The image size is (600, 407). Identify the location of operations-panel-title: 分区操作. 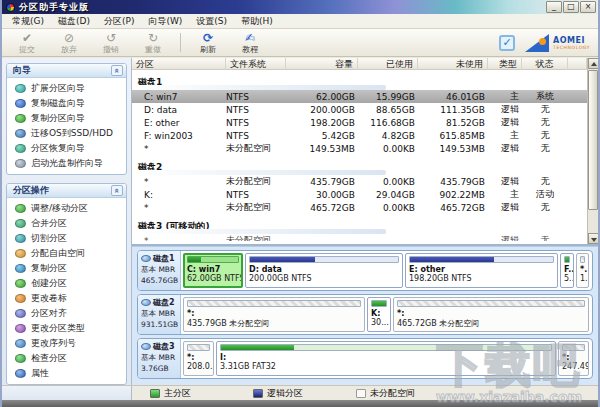
(31, 190).